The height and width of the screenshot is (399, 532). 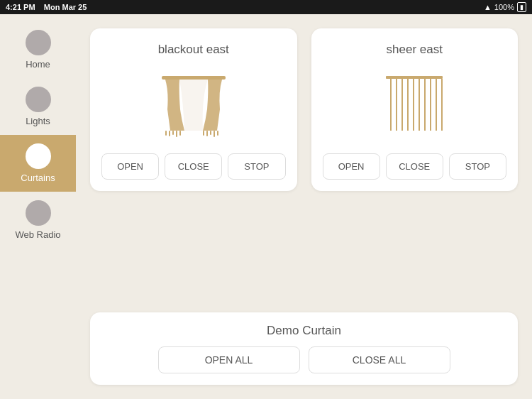 What do you see at coordinates (38, 220) in the screenshot?
I see `sidebar-item-web-radio: Web Radio` at bounding box center [38, 220].